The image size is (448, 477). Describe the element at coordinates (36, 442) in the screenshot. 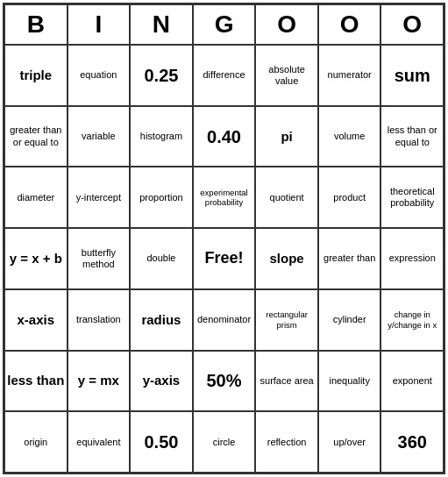

I see `cell-6-0: origin` at that location.